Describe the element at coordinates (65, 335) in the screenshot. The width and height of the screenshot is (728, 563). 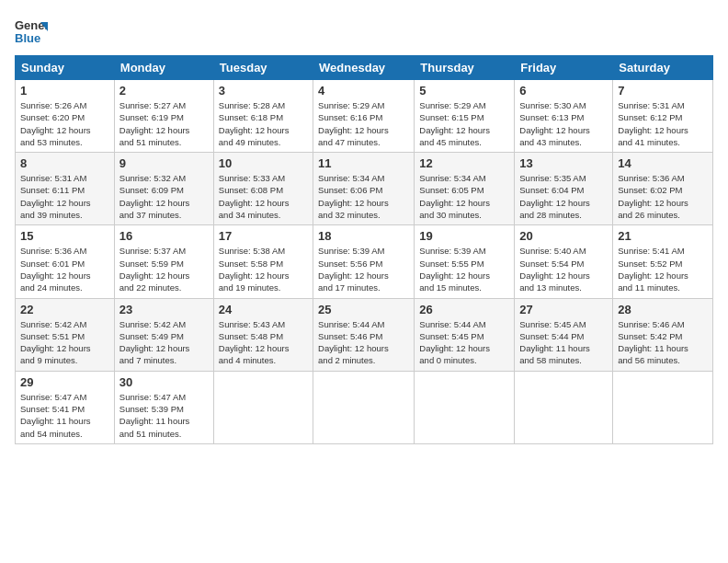
I see `calendar-cell: 22Sunrise: 5:42 AM Sunset: 5:51 PM Dayli…` at that location.